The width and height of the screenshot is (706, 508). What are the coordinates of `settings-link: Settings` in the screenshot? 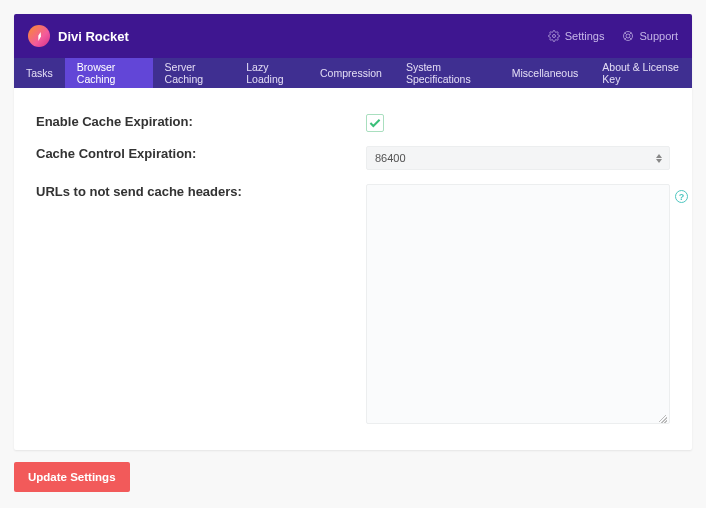 It's located at (576, 36).